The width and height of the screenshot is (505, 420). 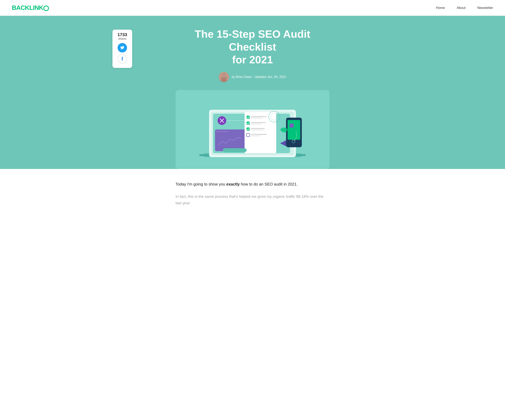 I want to click on share-label: shares, so click(x=122, y=38).